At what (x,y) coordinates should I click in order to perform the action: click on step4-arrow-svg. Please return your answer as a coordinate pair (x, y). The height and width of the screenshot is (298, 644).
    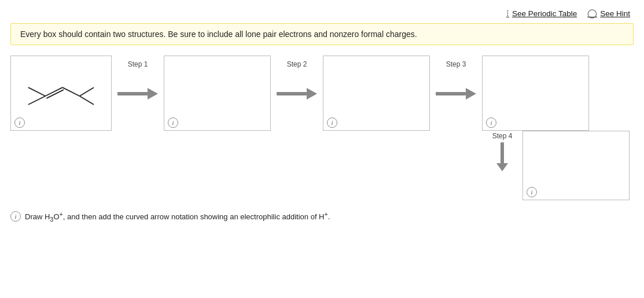
    Looking at the image, I should click on (502, 157).